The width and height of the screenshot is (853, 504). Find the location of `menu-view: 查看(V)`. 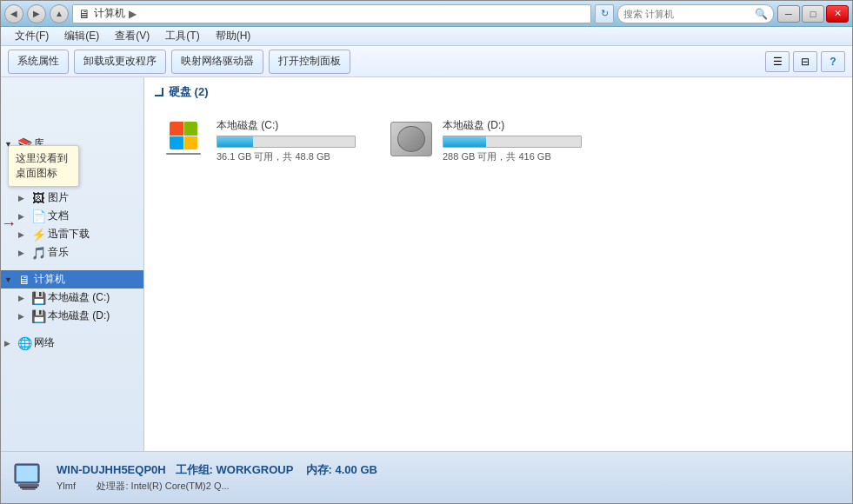

menu-view: 查看(V) is located at coordinates (132, 36).